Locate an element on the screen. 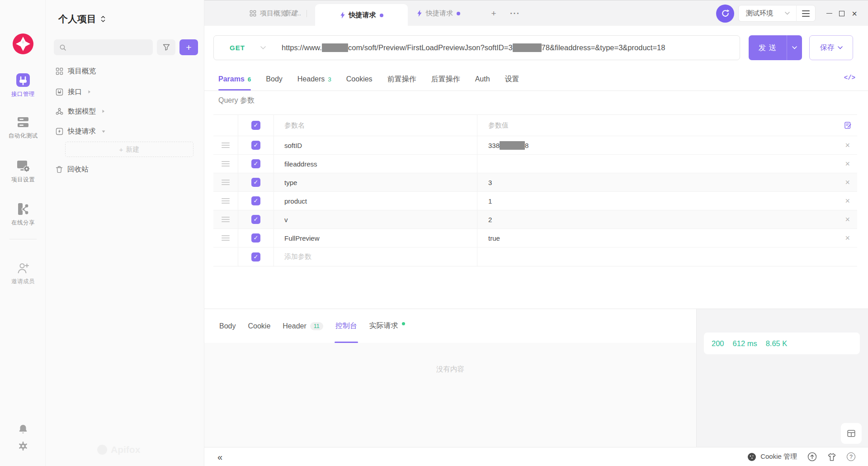  param-value-cell: 1 × is located at coordinates (667, 201).